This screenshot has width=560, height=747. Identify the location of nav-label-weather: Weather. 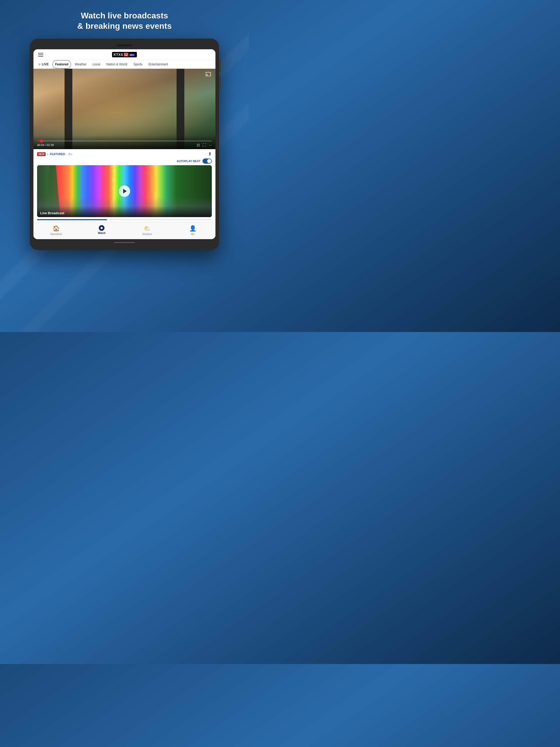
(147, 234).